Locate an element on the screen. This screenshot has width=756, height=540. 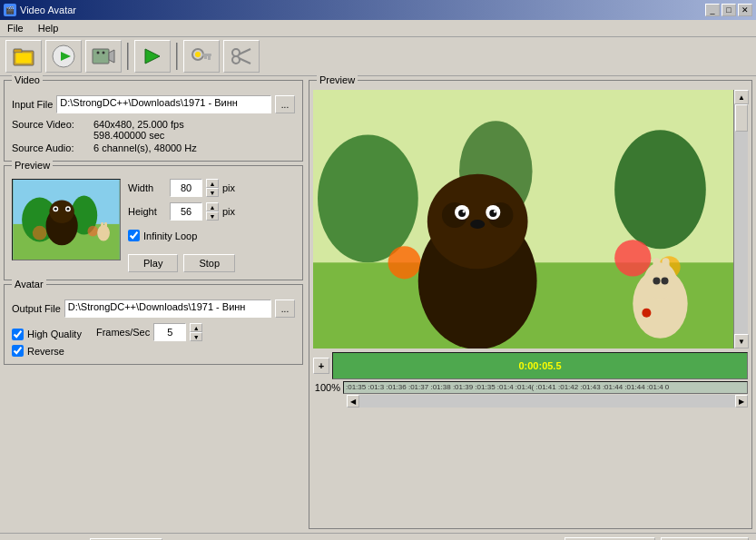
play-button: Play is located at coordinates (152, 263).